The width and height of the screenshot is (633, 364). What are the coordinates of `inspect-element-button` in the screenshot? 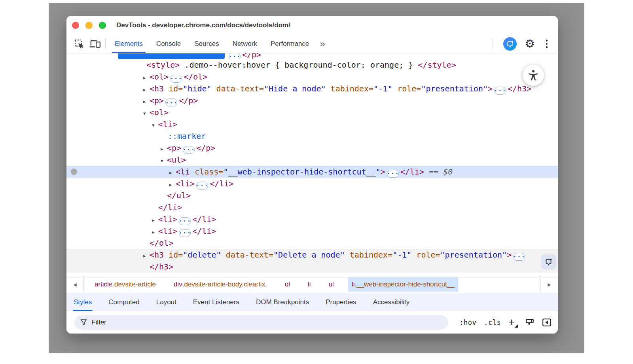 It's located at (79, 44).